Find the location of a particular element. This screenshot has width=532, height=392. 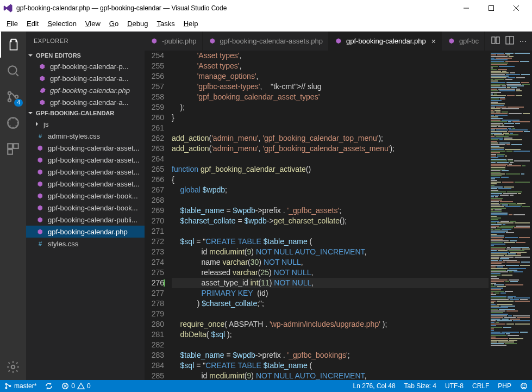

activity-bar: 4 is located at coordinates (13, 206).